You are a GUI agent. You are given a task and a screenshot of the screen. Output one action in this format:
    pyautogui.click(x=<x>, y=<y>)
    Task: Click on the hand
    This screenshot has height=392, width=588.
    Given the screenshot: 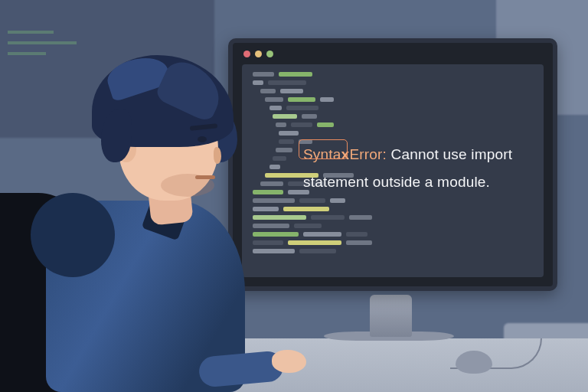 What is the action you would take?
    pyautogui.click(x=289, y=361)
    